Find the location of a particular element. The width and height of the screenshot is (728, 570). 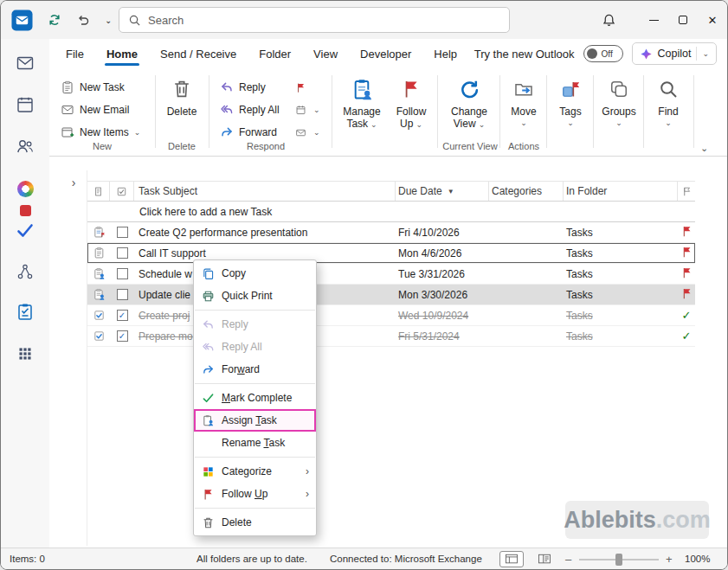

menu-item-reply-all: Reply All is located at coordinates (254, 347).